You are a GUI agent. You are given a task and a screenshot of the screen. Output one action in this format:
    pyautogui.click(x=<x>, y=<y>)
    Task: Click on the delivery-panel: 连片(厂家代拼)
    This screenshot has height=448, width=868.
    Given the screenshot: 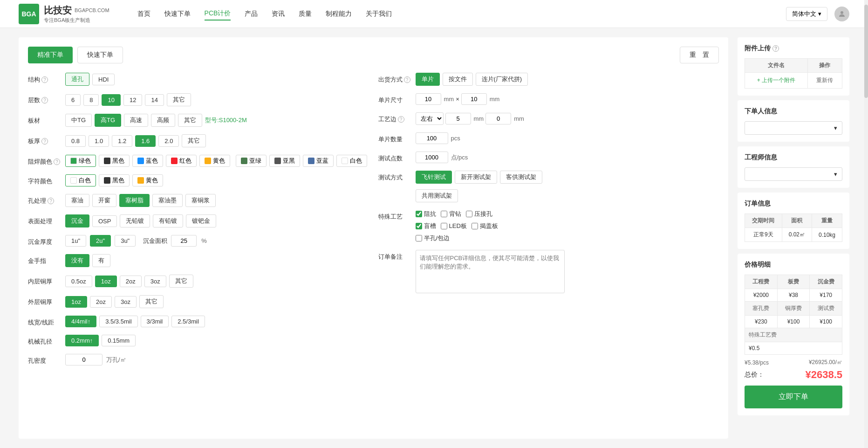 What is the action you would take?
    pyautogui.click(x=502, y=79)
    